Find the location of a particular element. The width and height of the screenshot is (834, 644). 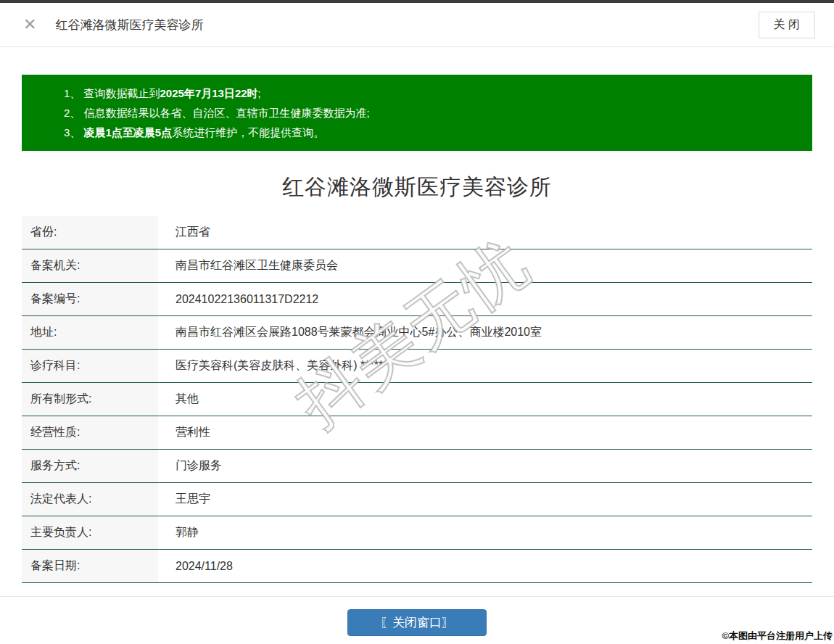

row-value: 江西省 is located at coordinates (485, 232).